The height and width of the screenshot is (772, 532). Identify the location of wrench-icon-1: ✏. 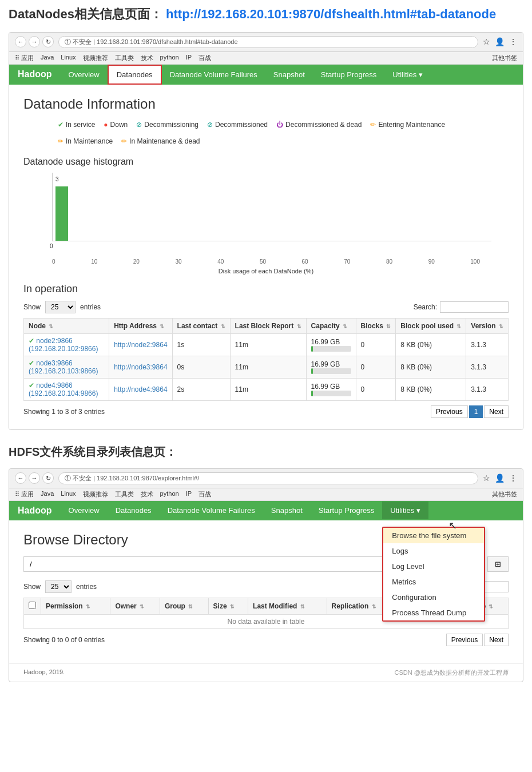
(373, 125).